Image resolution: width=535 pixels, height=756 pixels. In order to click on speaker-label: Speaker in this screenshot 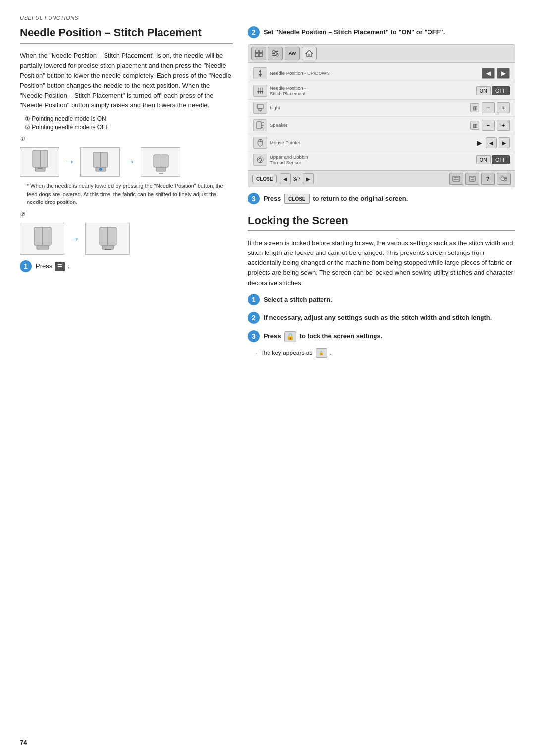, I will do `click(369, 125)`.